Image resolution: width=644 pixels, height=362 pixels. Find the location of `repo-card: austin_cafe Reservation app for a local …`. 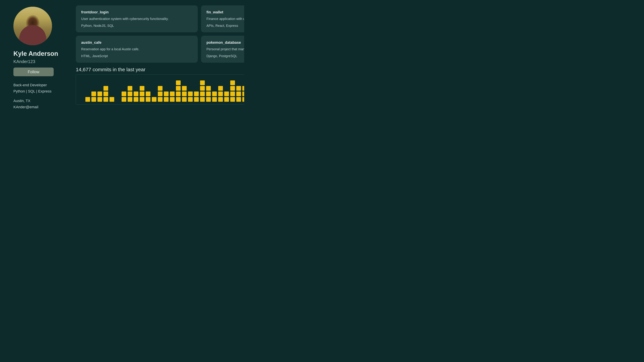

repo-card: austin_cafe Reservation app for a local … is located at coordinates (137, 49).